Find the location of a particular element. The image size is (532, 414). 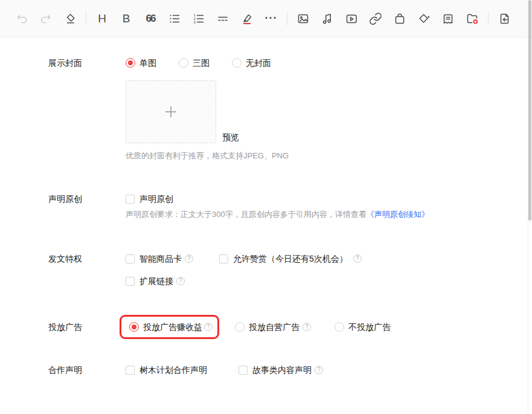

numbered-list-icon: 123 is located at coordinates (199, 19).